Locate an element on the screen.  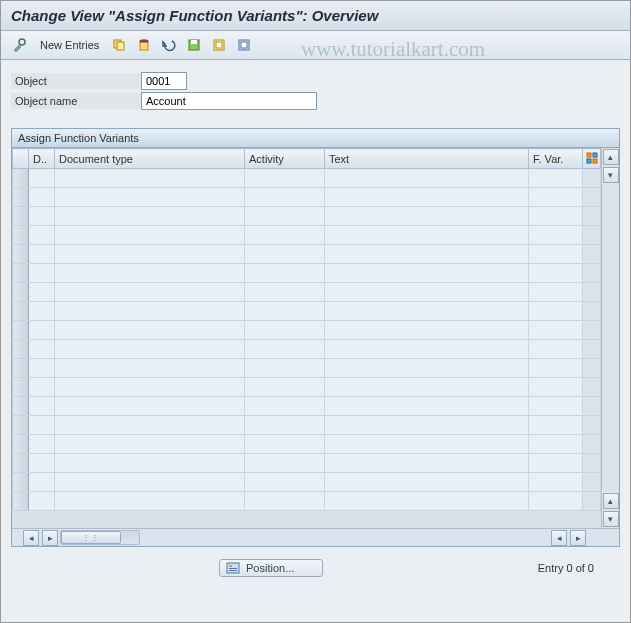
object-input is located at coordinates (164, 81).